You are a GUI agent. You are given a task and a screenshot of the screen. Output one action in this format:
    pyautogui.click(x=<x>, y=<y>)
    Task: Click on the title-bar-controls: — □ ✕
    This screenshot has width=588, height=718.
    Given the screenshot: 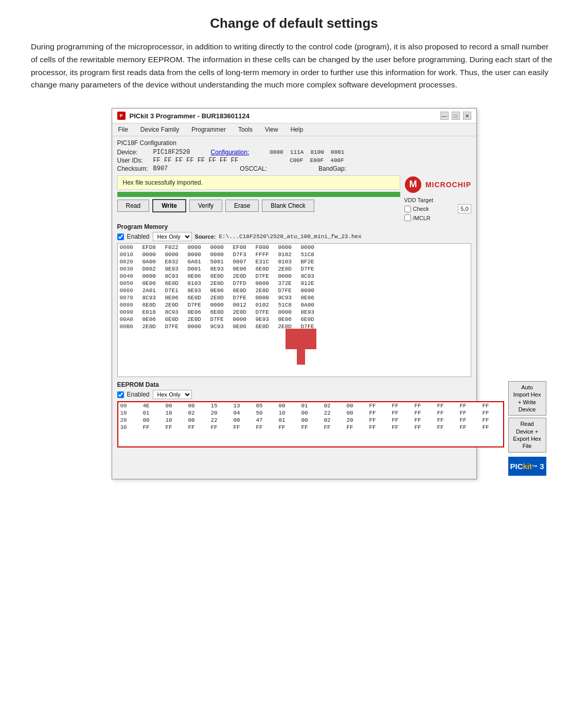 What is the action you would take?
    pyautogui.click(x=456, y=116)
    